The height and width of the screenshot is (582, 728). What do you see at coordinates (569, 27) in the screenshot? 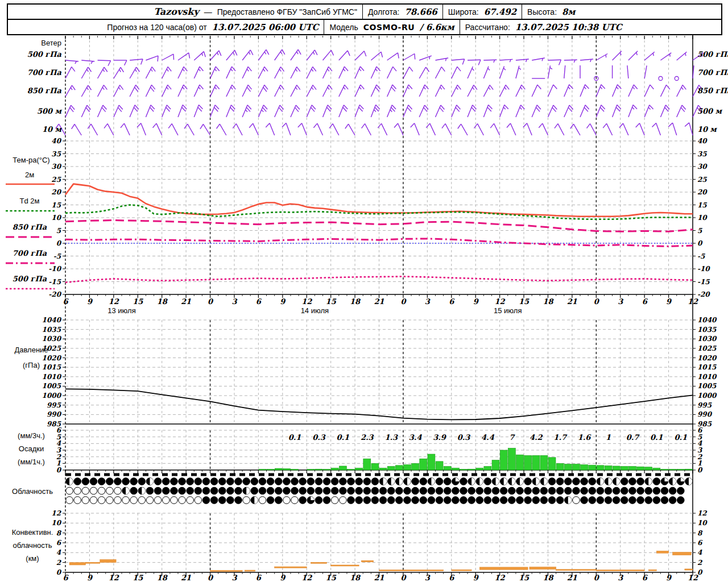
I see `calc-time: 13.07.2025 10:38 UTC` at bounding box center [569, 27].